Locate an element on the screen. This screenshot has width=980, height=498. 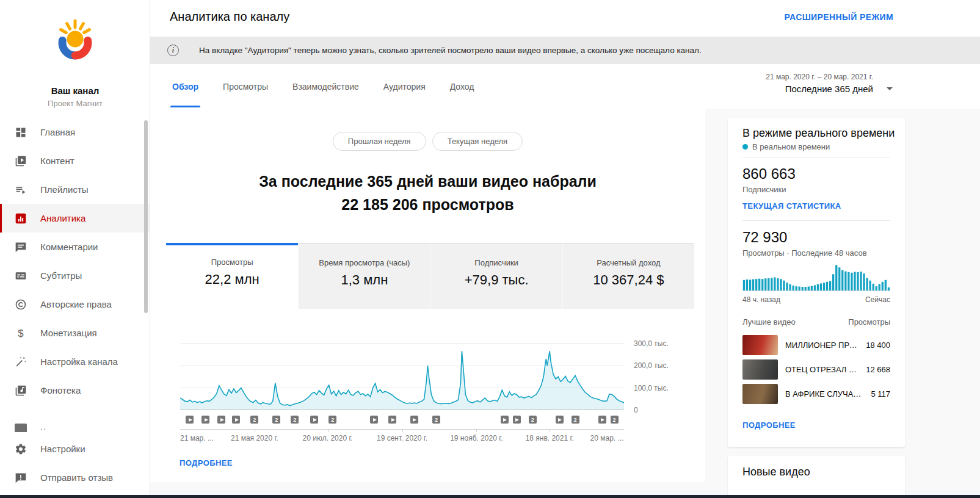
sidebar-item-0: Главная is located at coordinates (74, 132).